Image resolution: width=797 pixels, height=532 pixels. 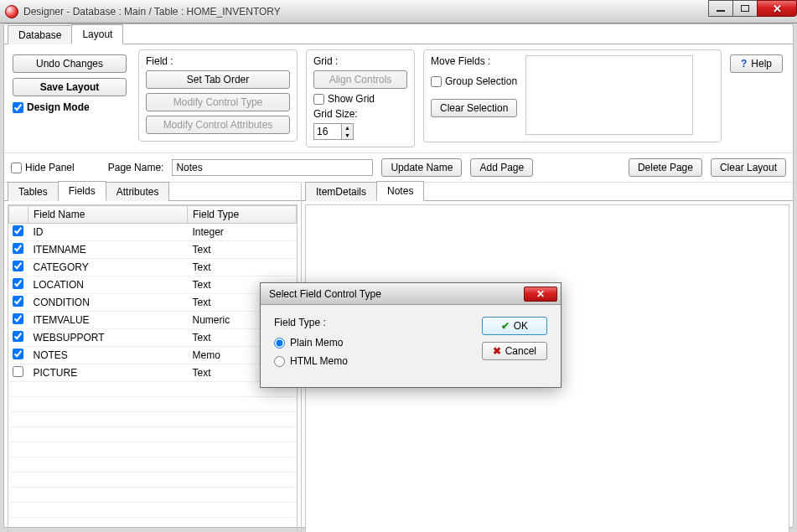 I want to click on ok-label: OK, so click(x=521, y=326).